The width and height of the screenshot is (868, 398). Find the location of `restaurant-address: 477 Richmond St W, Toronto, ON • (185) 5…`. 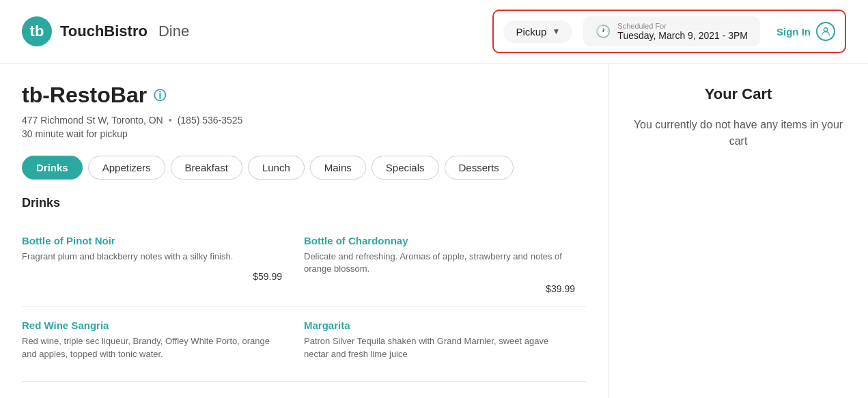

restaurant-address: 477 Richmond St W, Toronto, ON • (185) 5… is located at coordinates (304, 120).